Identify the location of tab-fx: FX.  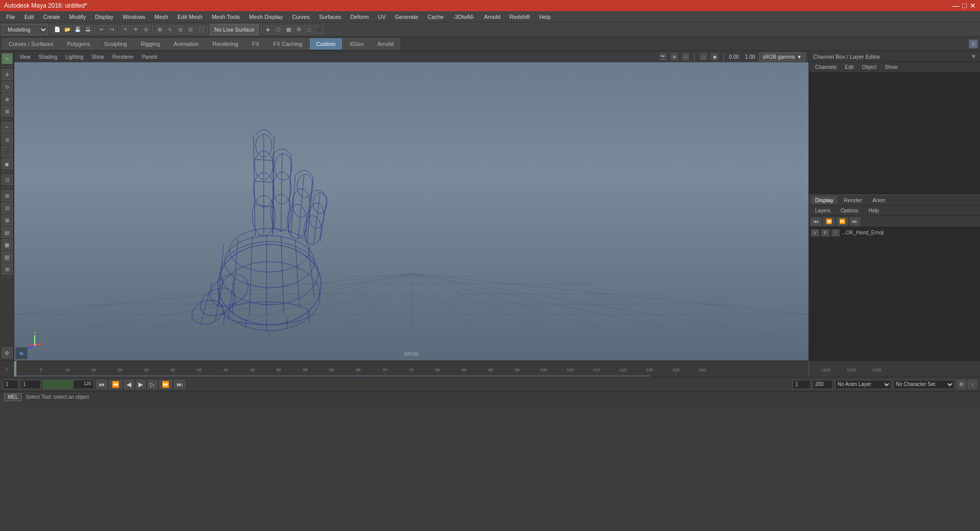
(256, 44).